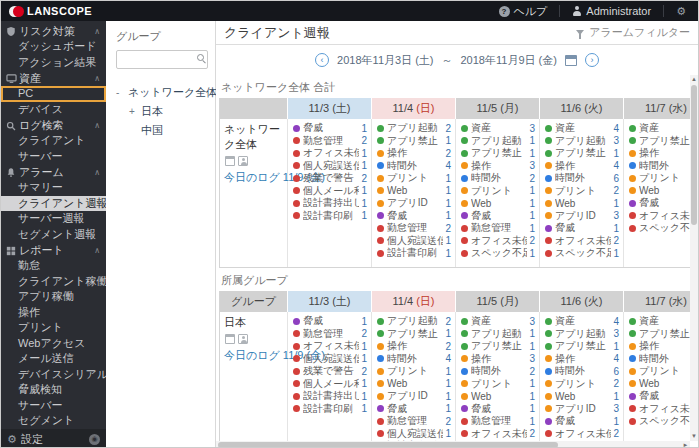  Describe the element at coordinates (94, 440) in the screenshot. I see `sidebar-collapse-button: ◉` at that location.